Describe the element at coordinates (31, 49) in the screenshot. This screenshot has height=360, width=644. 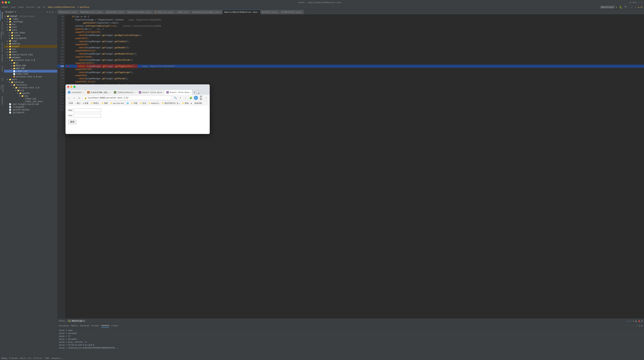
I see `tree-item-res: ▶ 📁 res` at that location.